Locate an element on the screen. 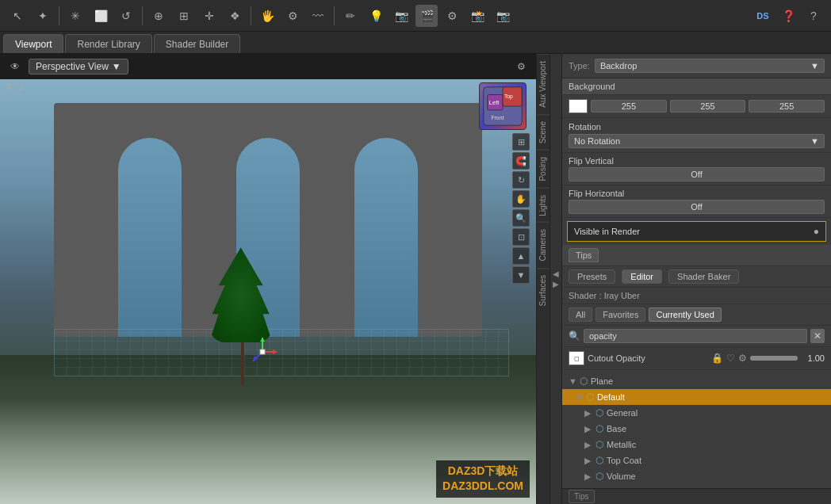 Image resolution: width=831 pixels, height=504 pixels. rgb-r-value: 255 is located at coordinates (629, 106).